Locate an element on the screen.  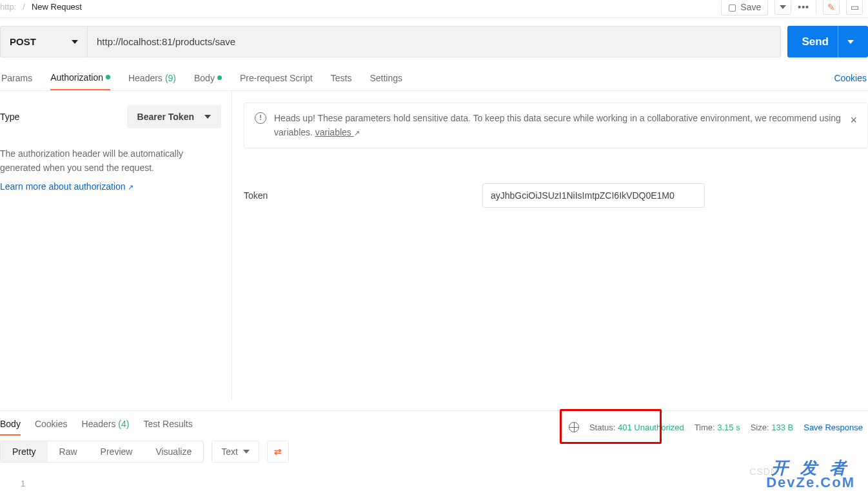
line-number: 1 is located at coordinates (23, 484).